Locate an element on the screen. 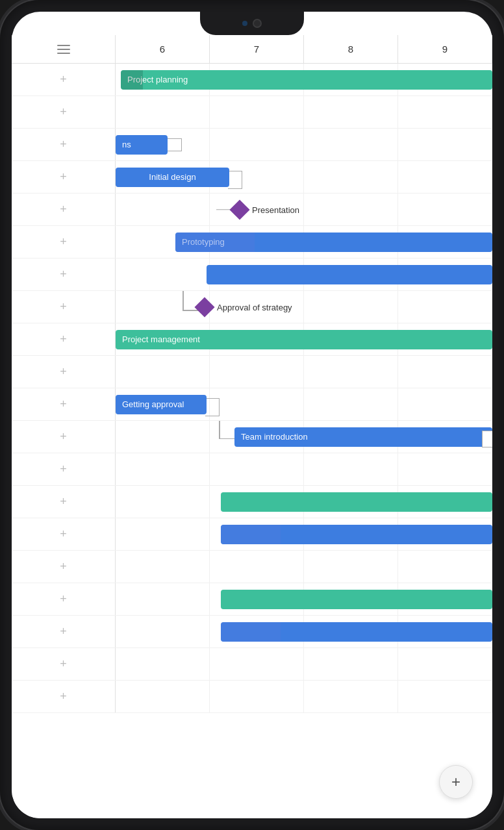 The height and width of the screenshot is (830, 504). table-row: + Prototyping is located at coordinates (252, 242).